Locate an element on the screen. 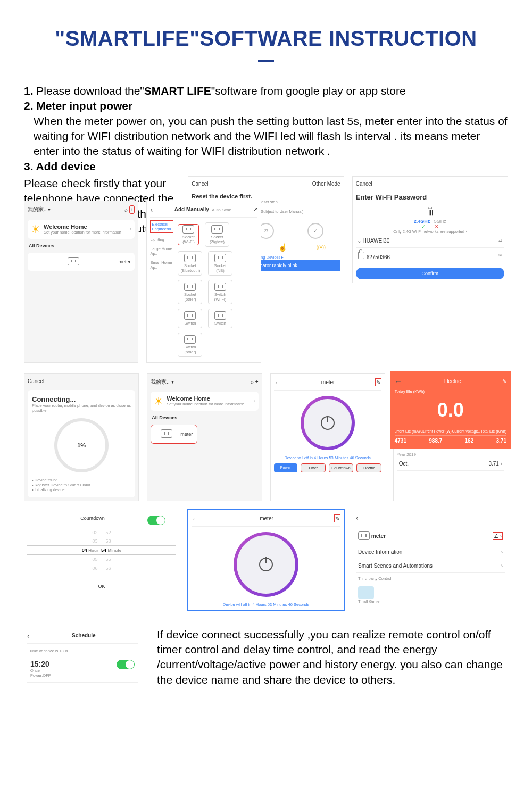 This screenshot has width=532, height=789. final-paragraph: If device connect successfully ,you can … is located at coordinates (332, 658).